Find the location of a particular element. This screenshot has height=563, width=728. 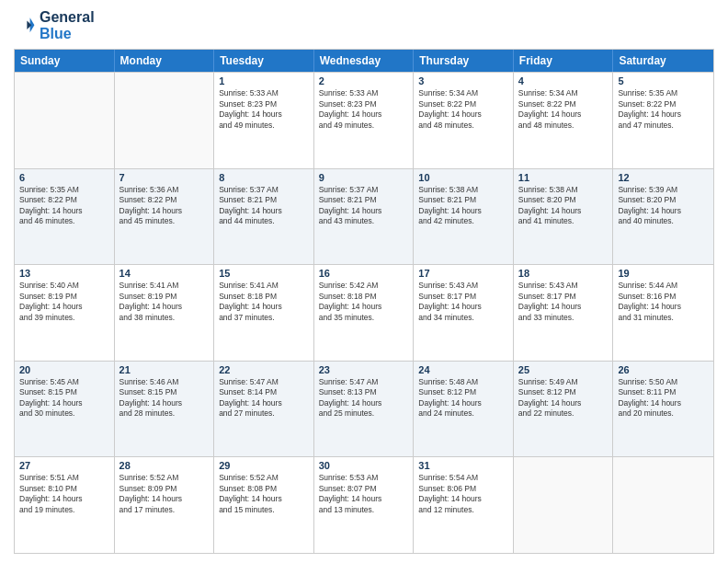

day-cell-11: 11Sunrise: 5:38 AM Sunset: 8:20 PM Dayli… is located at coordinates (564, 217).